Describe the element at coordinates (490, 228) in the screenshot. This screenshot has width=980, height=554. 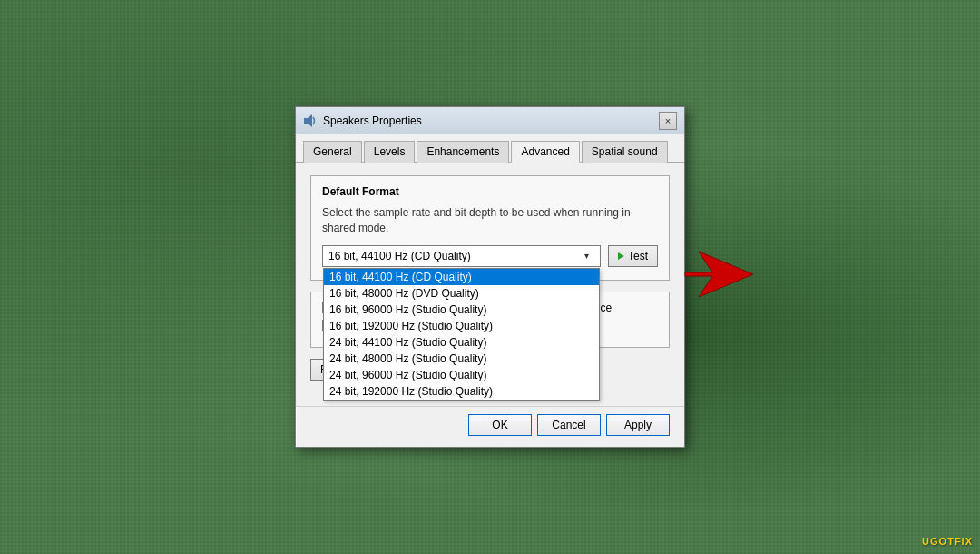
I see `default-format-section: Default Format Select the sample rate an…` at that location.